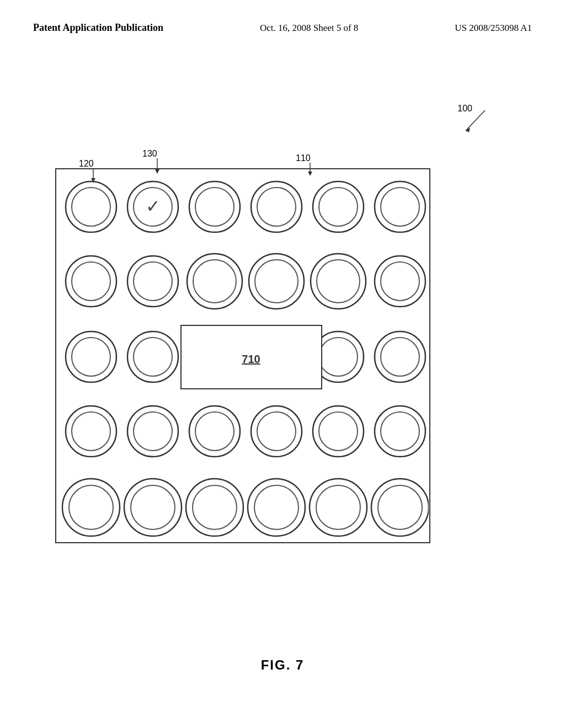 The height and width of the screenshot is (728, 565). I want to click on page-header: Patent Application Publication Oct. 16, …, so click(282, 28).